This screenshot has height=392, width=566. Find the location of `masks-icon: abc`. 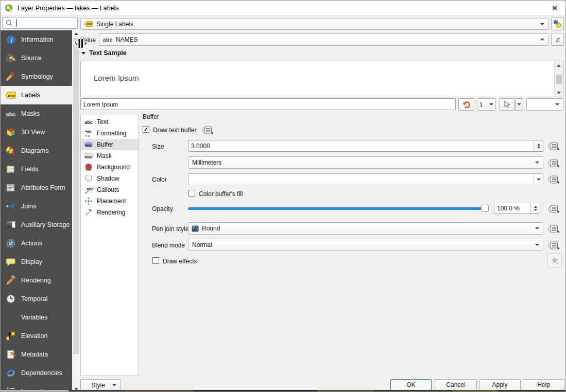

masks-icon: abc is located at coordinates (11, 114).